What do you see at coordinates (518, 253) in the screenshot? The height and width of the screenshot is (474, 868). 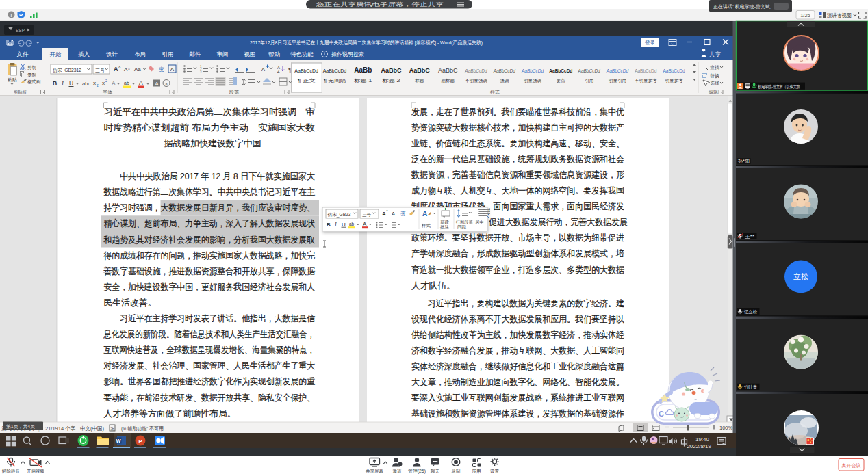 I see `svg-text: 产学研深度融合，形成数据驱动型创新体系和发展模式，培` at bounding box center [518, 253].